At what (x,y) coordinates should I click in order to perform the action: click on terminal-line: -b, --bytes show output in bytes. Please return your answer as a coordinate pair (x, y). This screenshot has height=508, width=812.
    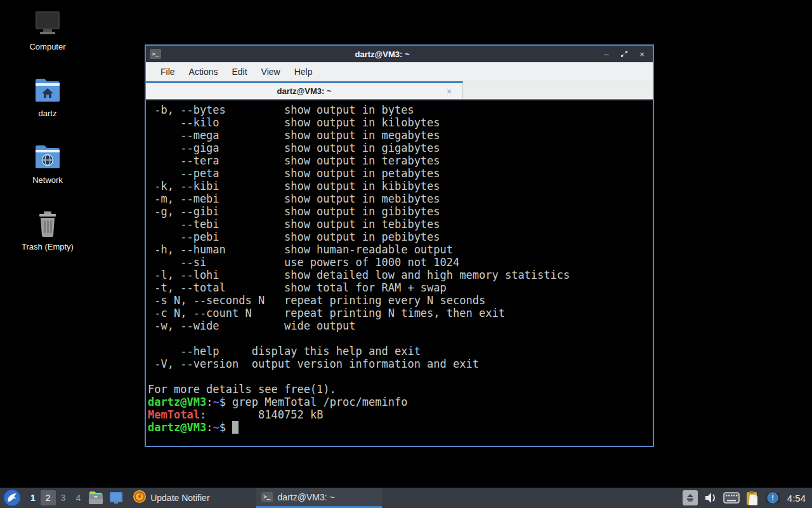
    Looking at the image, I should click on (400, 110).